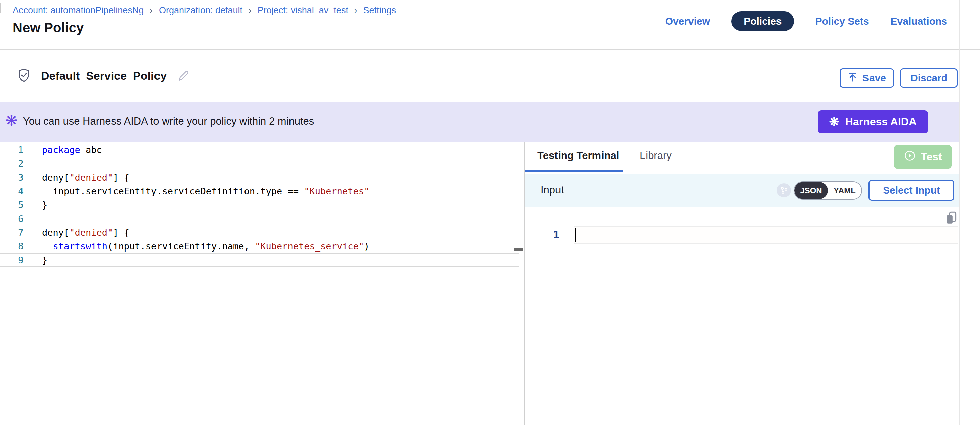  Describe the element at coordinates (303, 11) in the screenshot. I see `breadcrumb-item: Project: vishal_av_test` at that location.